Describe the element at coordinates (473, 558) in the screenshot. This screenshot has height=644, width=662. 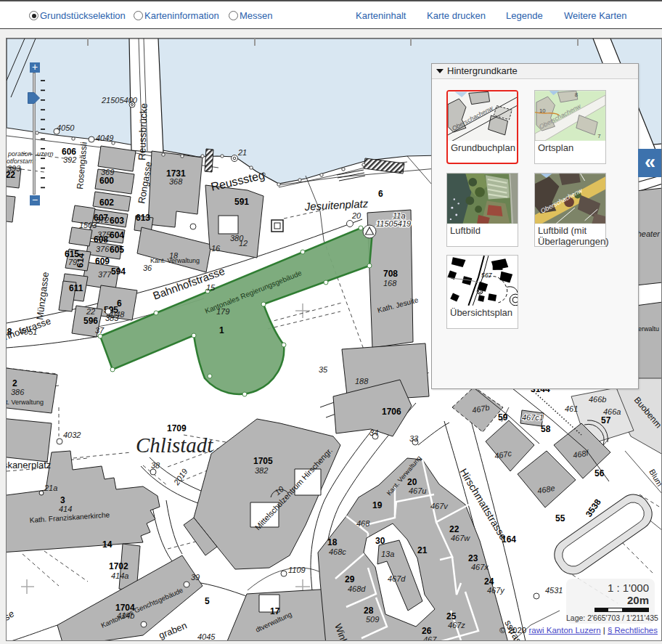
I see `svg-text: 23` at that location.